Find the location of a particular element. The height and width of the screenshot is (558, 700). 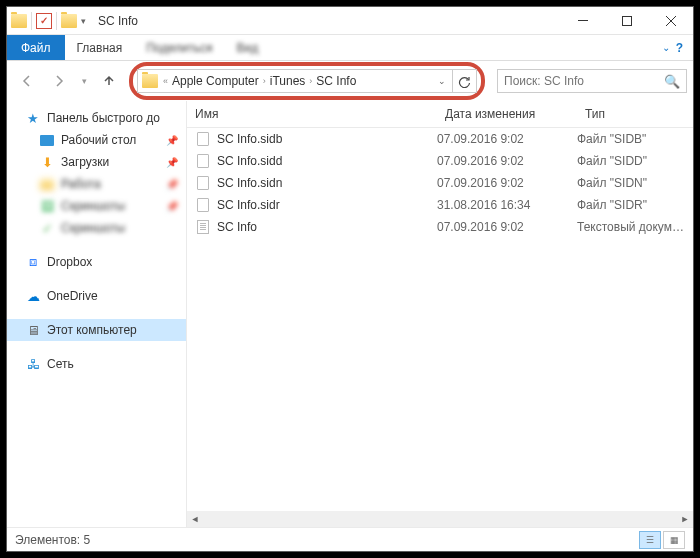

recent-dropdown: ▾ is located at coordinates (84, 81).